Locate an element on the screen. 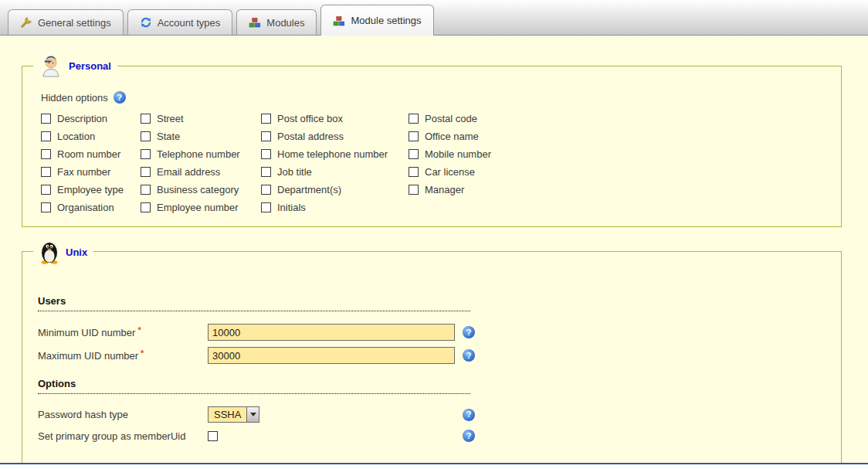  checkbox-car-license is located at coordinates (414, 172).